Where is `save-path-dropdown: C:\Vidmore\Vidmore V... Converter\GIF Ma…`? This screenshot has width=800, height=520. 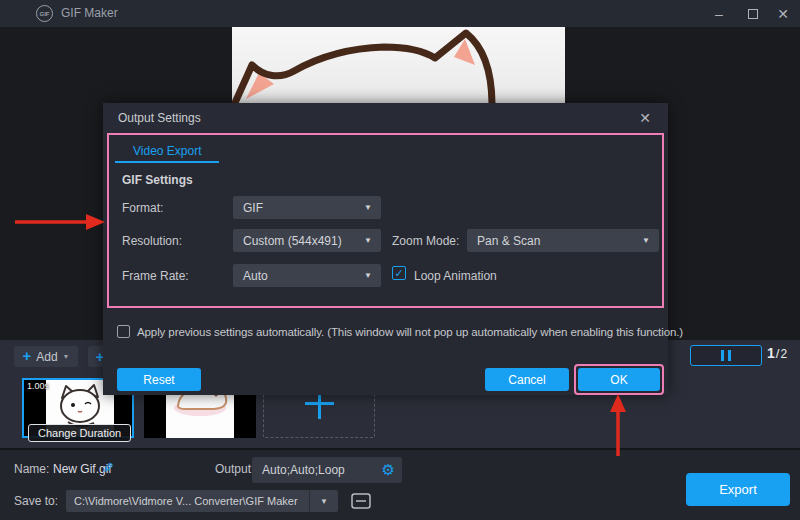
save-path-dropdown: C:\Vidmore\Vidmore V... Converter\GIF Ma… is located at coordinates (202, 501).